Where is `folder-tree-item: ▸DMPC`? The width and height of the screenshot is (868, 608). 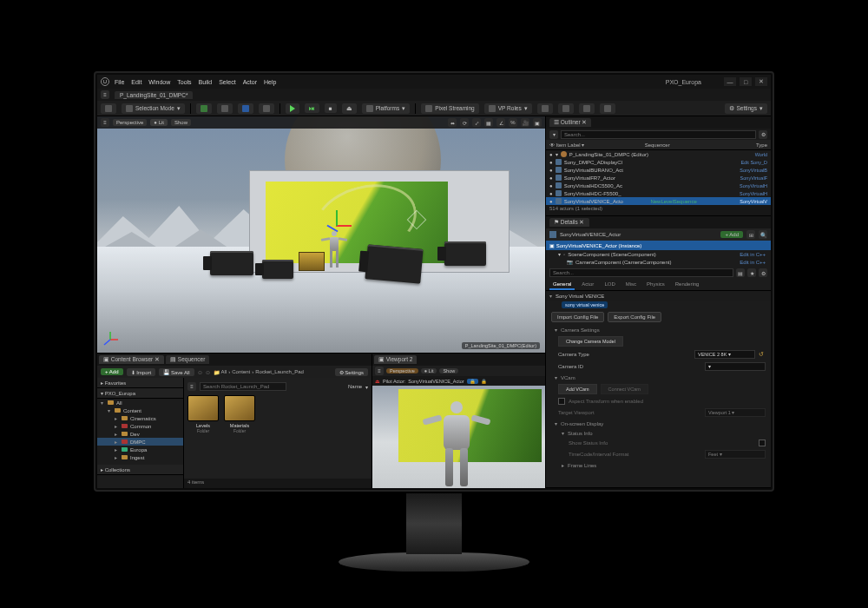
folder-tree-item: ▸DMPC is located at coordinates (141, 441).